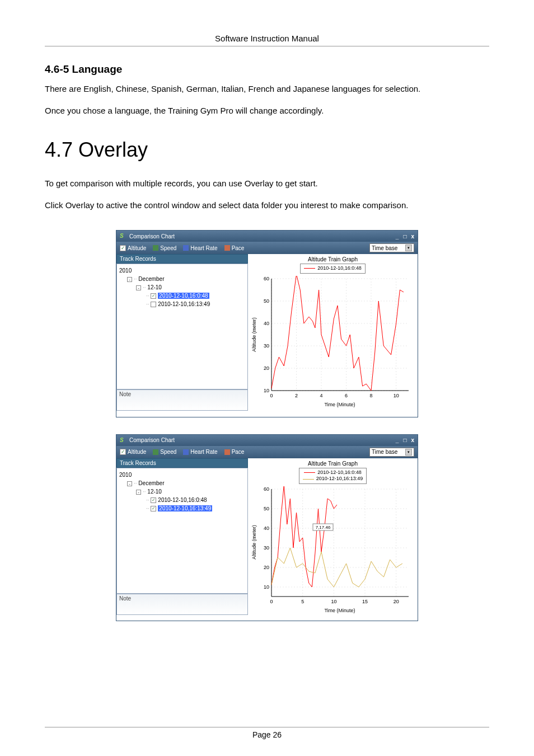 The height and width of the screenshot is (756, 534). Describe the element at coordinates (371, 396) in the screenshot. I see `svg-text: 8` at that location.